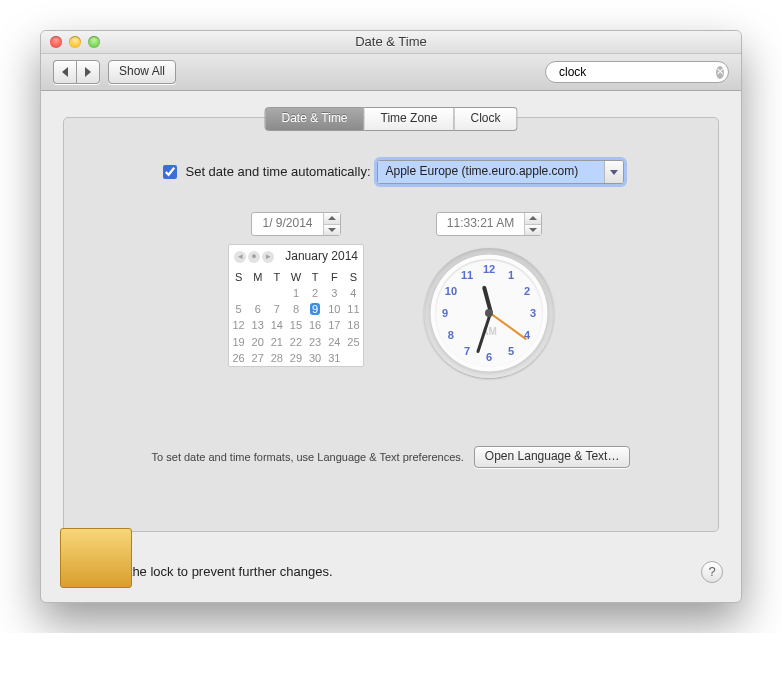  What do you see at coordinates (489, 224) in the screenshot?
I see `time-field: 11:33:21 AM` at bounding box center [489, 224].